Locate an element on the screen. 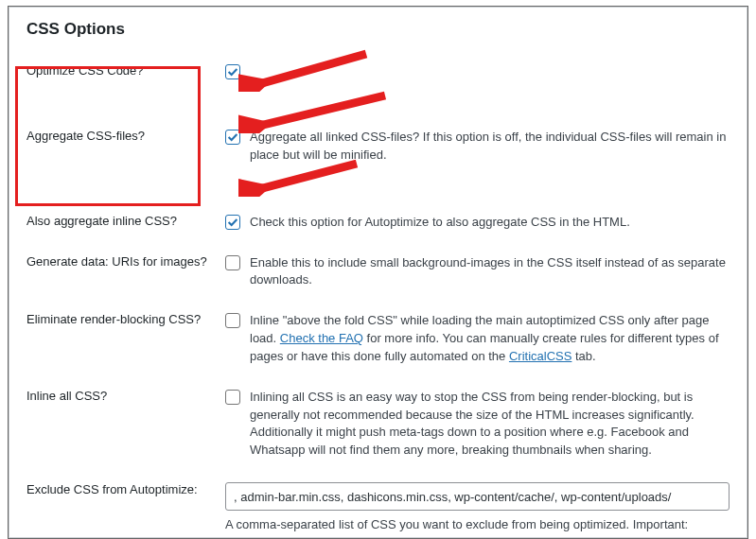  check-faq-link: Check the FAQ is located at coordinates (322, 339).